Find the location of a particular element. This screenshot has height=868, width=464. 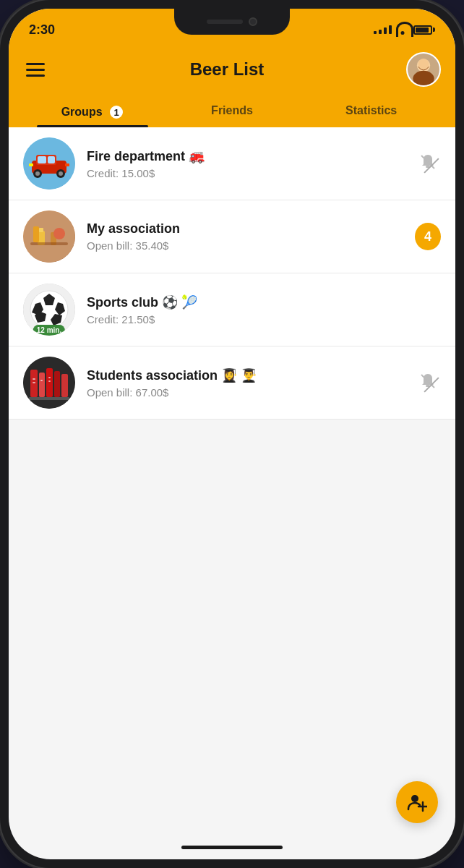

notch is located at coordinates (232, 22).